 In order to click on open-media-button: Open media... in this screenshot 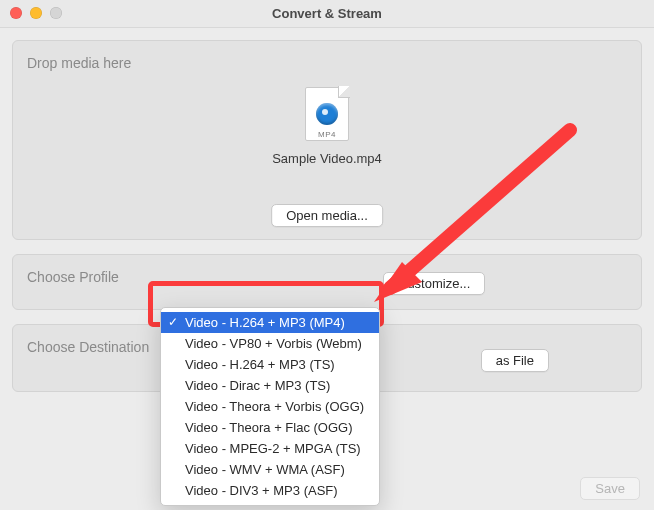, I will do `click(327, 216)`.